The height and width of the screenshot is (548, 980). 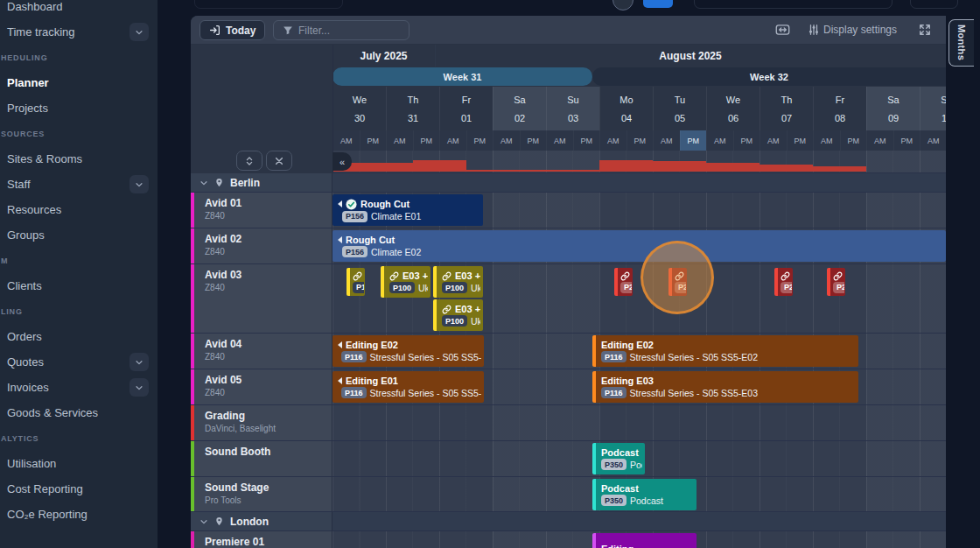 I want to click on sidebar-item-groups: Groups, so click(x=79, y=235).